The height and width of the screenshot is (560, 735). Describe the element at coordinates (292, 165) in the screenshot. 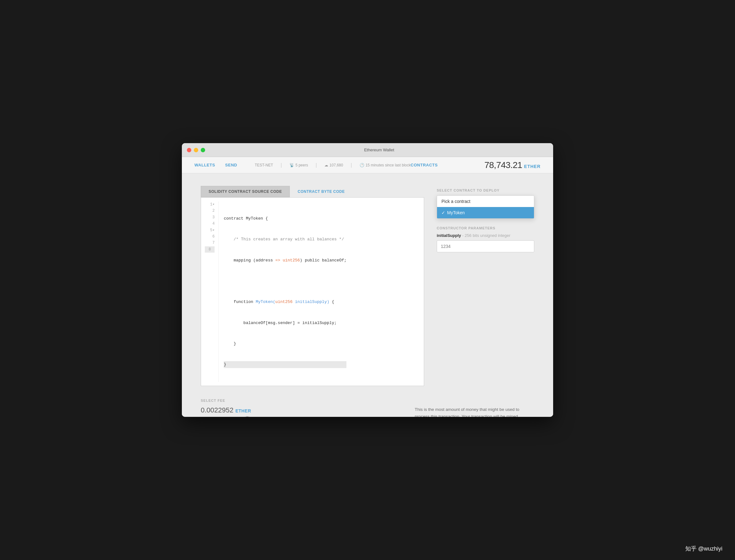

I see `rss-icon: 📡` at that location.